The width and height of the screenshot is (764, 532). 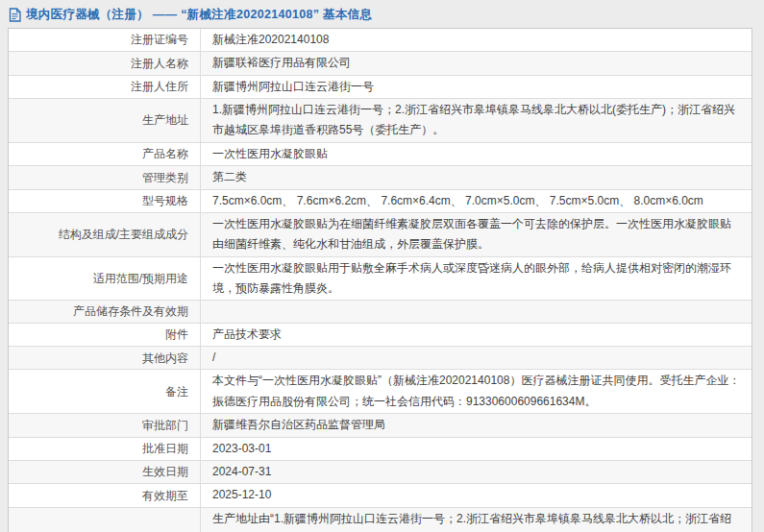 I want to click on row-label-text: 适用范围/预期用途, so click(x=140, y=278).